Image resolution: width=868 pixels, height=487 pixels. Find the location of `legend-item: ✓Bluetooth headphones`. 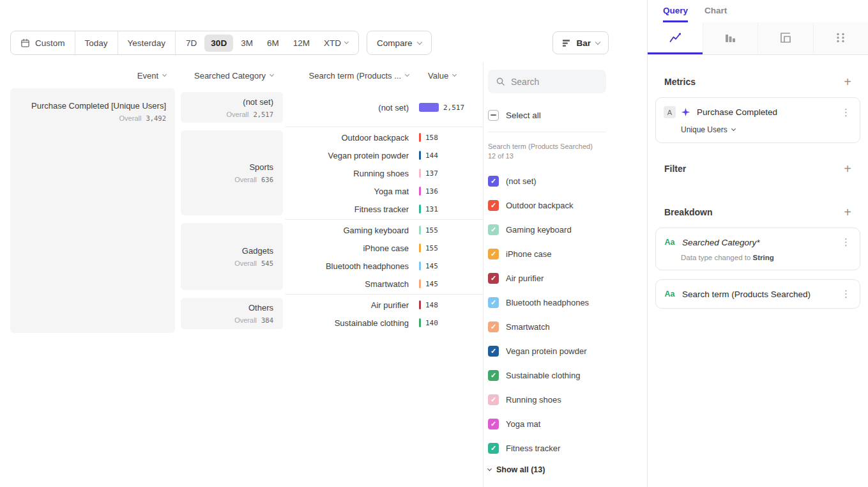

legend-item: ✓Bluetooth headphones is located at coordinates (567, 302).